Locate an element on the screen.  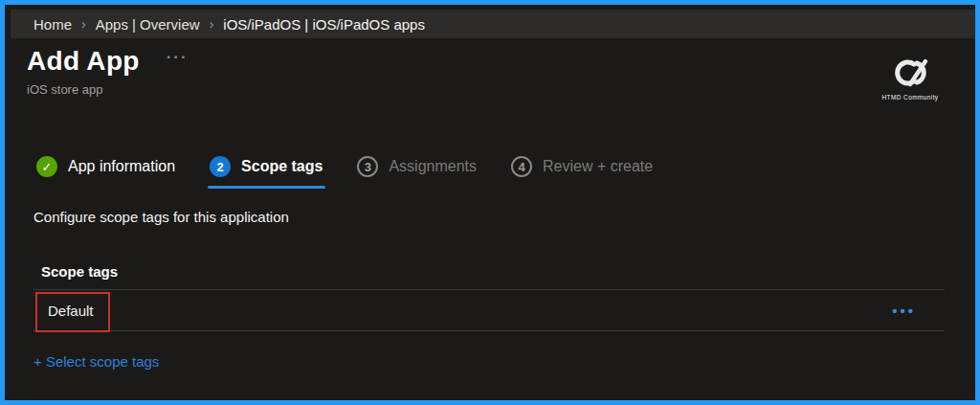
breadcrumb-item-ios-apps: iOS/iPadOS | iOS/iPadOS apps is located at coordinates (323, 25).